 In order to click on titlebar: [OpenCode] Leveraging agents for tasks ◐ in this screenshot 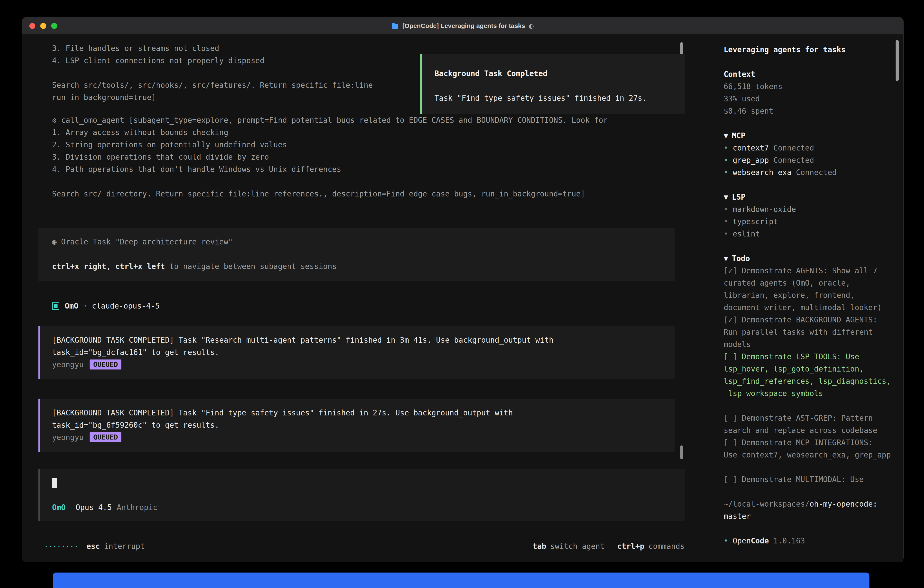, I will do `click(463, 26)`.